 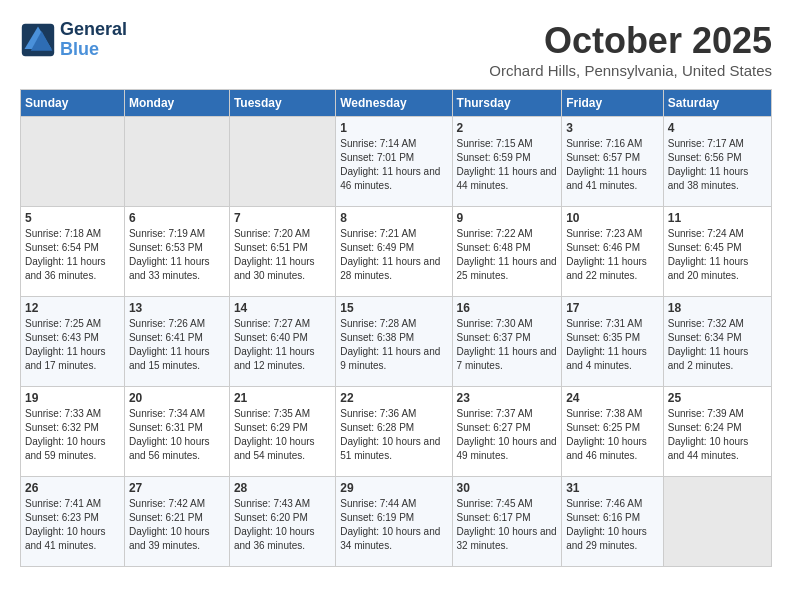 I want to click on calendar-cell: 21Sunrise: 7:35 AM Sunset: 6:29 PM Dayli…, so click(x=282, y=432).